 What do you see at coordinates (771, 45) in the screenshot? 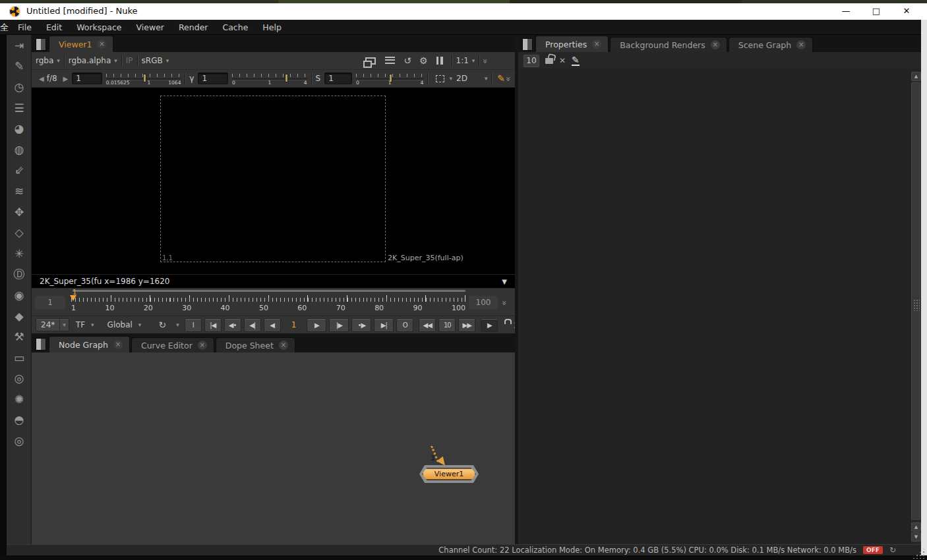
I see `tab-scene-graph: Scene Graph ×` at bounding box center [771, 45].